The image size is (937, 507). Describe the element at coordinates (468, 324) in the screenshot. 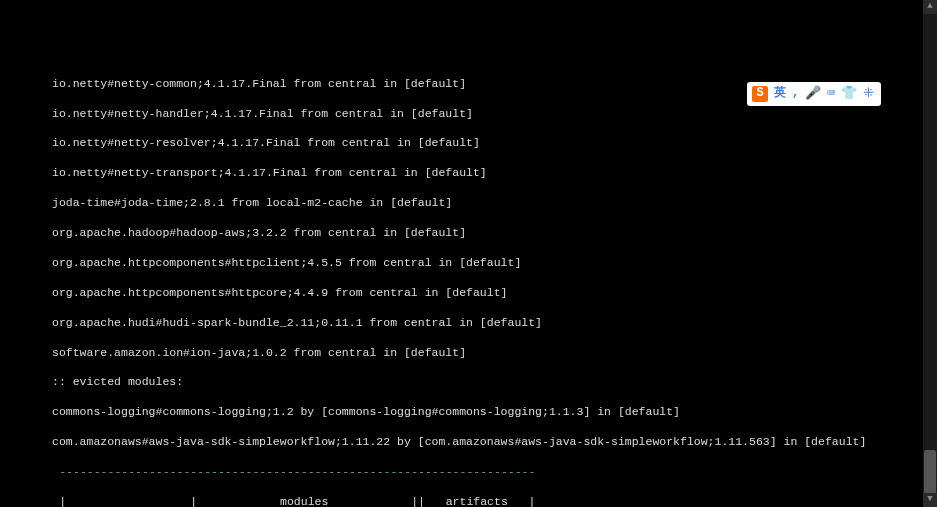

I see `dep-line: org.apache.hudi#hudi-spark-bundle_2.11;0…` at that location.